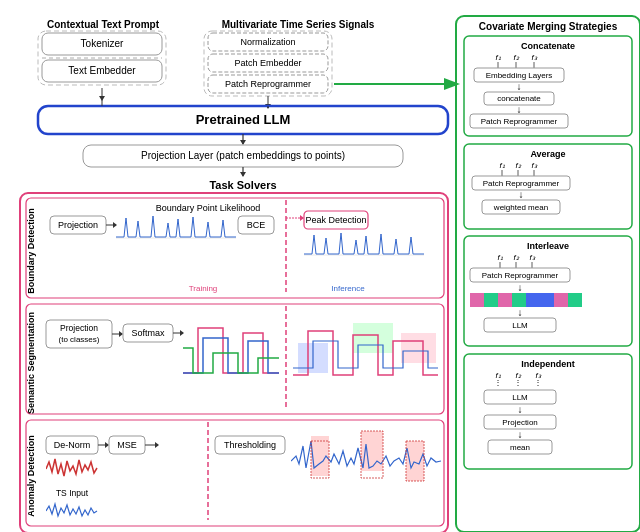 Image resolution: width=640 pixels, height=532 pixels. Describe the element at coordinates (548, 246) in the screenshot. I see `svg-text: Interleave` at that location.